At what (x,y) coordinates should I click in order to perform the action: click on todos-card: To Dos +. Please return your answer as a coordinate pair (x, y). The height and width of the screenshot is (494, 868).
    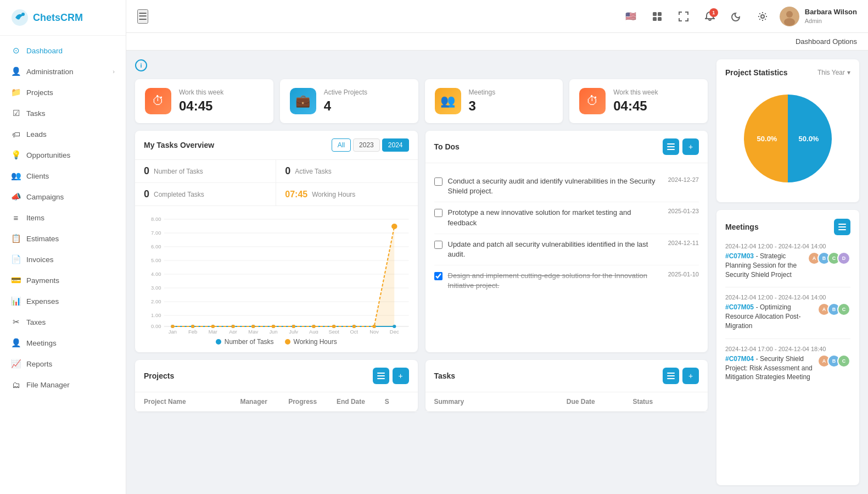
    Looking at the image, I should click on (567, 242).